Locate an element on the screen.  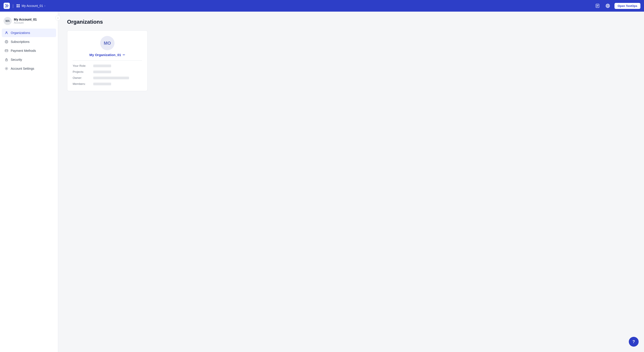
help-button: ? is located at coordinates (634, 342).